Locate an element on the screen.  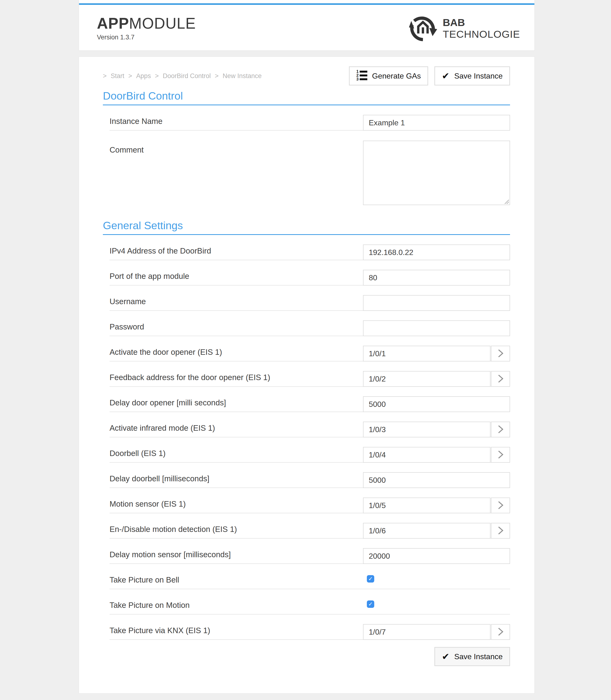
feedback-door-opener-ga-input is located at coordinates (427, 379).